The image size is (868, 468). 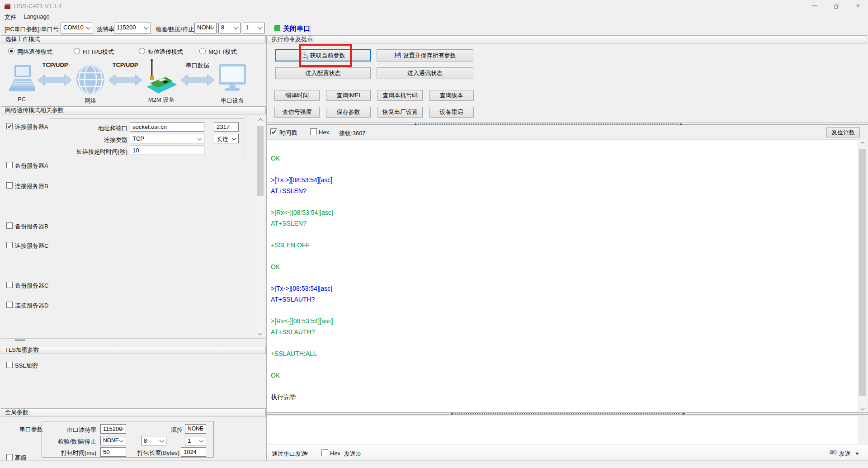 I want to click on send-button: 发送, so click(x=845, y=454).